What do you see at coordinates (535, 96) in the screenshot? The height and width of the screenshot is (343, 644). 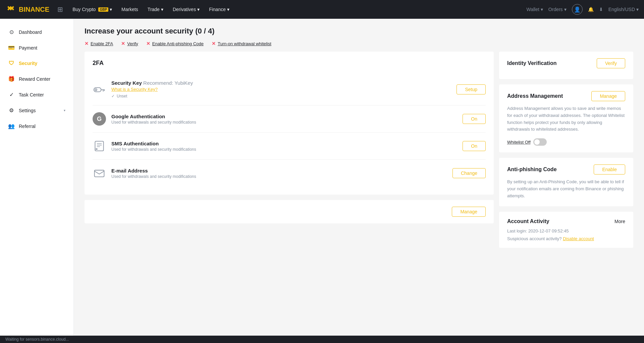 I see `address-management-title: Address Management` at bounding box center [535, 96].